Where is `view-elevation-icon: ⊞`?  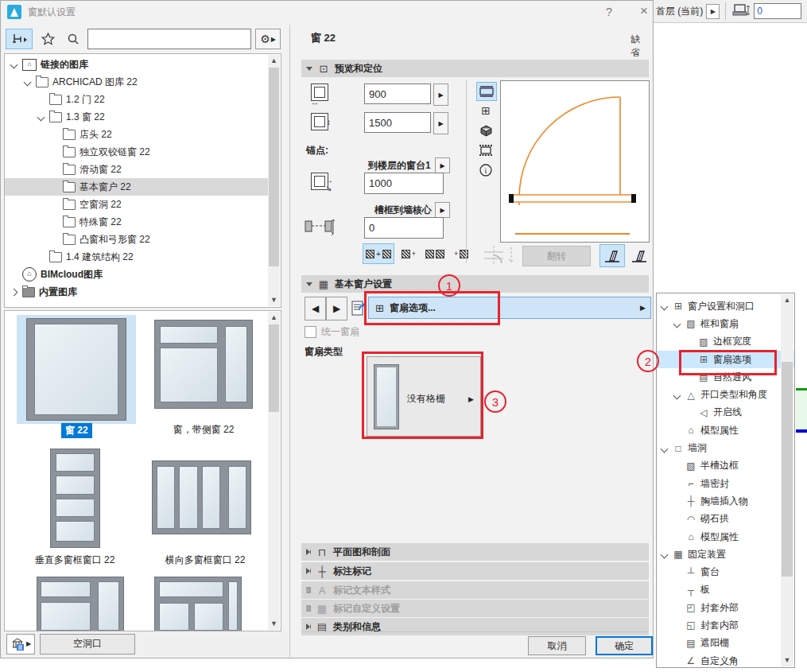
view-elevation-icon: ⊞ is located at coordinates (486, 111).